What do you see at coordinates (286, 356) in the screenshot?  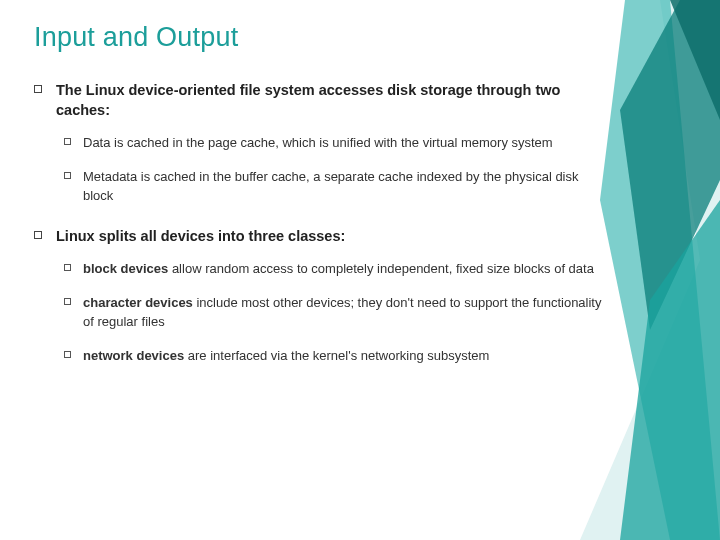 I see `bullet-text: network devices are interfaced via the k…` at bounding box center [286, 356].